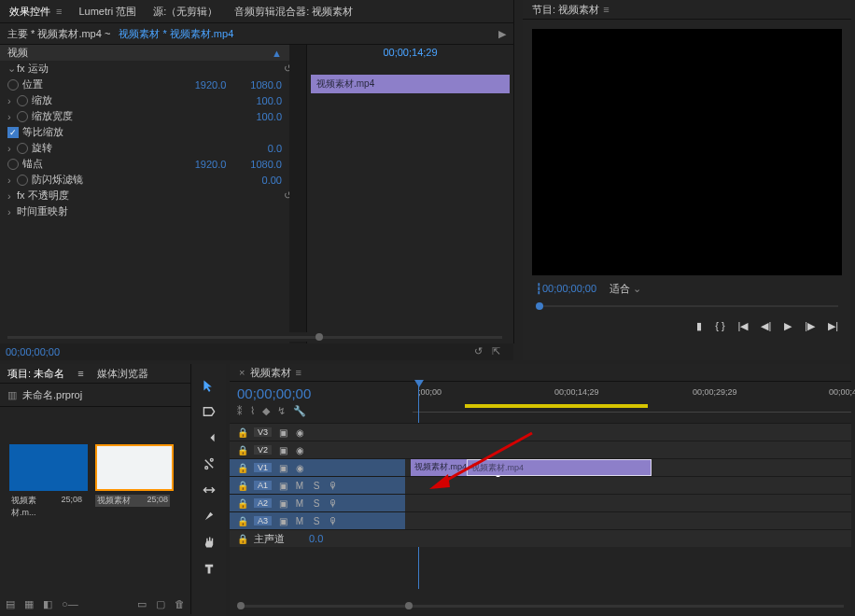  Describe the element at coordinates (54, 34) in the screenshot. I see `breadcrumb-master: 主要 * 视频素材.mp4` at that location.